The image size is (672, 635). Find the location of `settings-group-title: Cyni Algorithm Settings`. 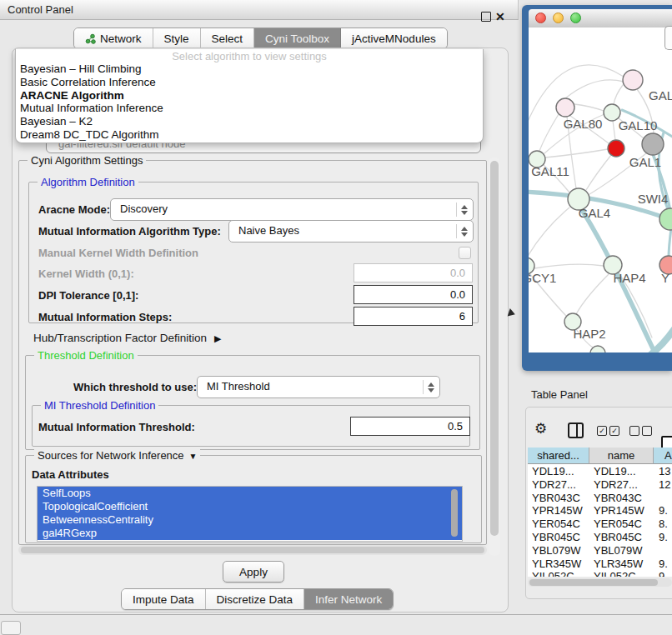

settings-group-title: Cyni Algorithm Settings is located at coordinates (87, 160).